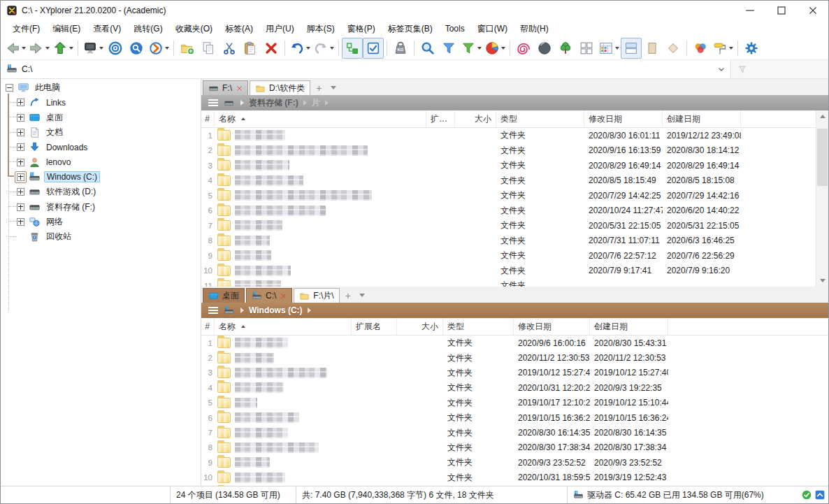 Image resolution: width=829 pixels, height=504 pixels. I want to click on singlepane-button, so click(652, 48).